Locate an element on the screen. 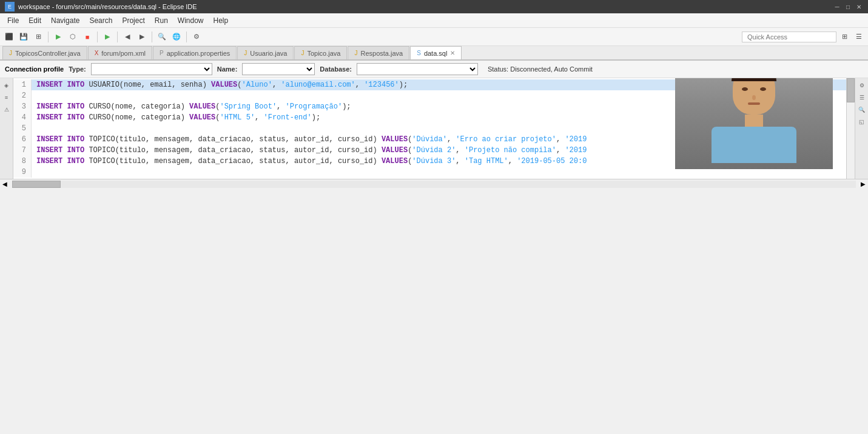  type-select is located at coordinates (152, 69).